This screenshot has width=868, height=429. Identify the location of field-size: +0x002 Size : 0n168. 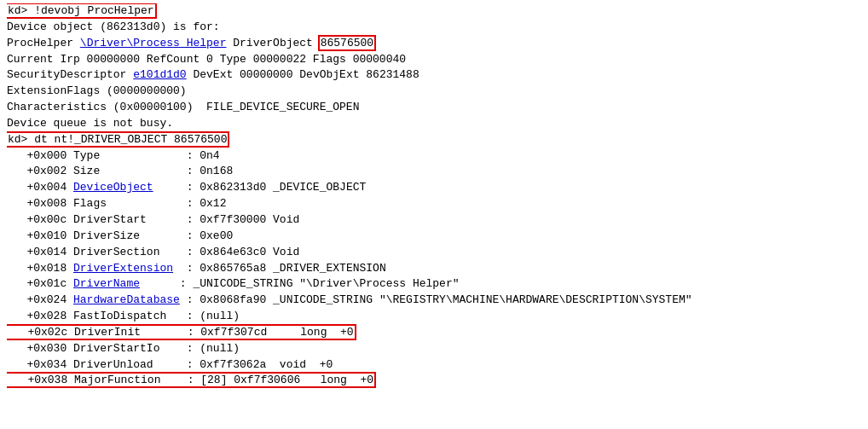
(437, 172).